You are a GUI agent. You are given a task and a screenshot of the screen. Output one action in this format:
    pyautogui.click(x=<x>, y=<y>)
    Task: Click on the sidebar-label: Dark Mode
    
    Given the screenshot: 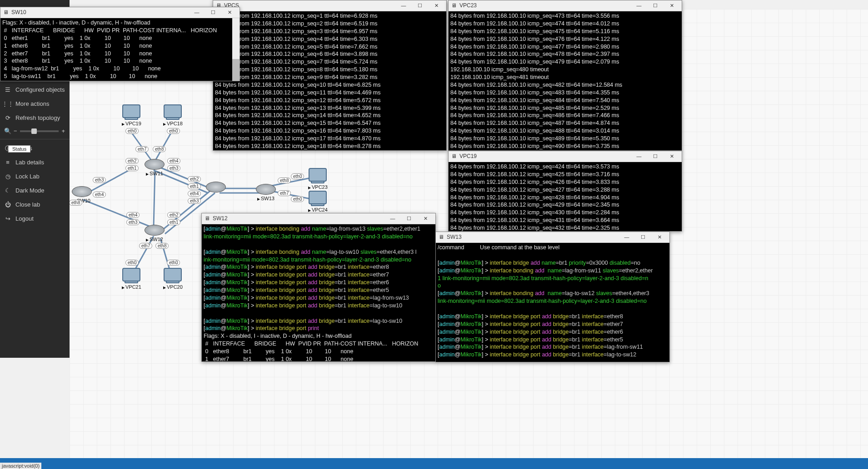 What is the action you would take?
    pyautogui.click(x=30, y=191)
    